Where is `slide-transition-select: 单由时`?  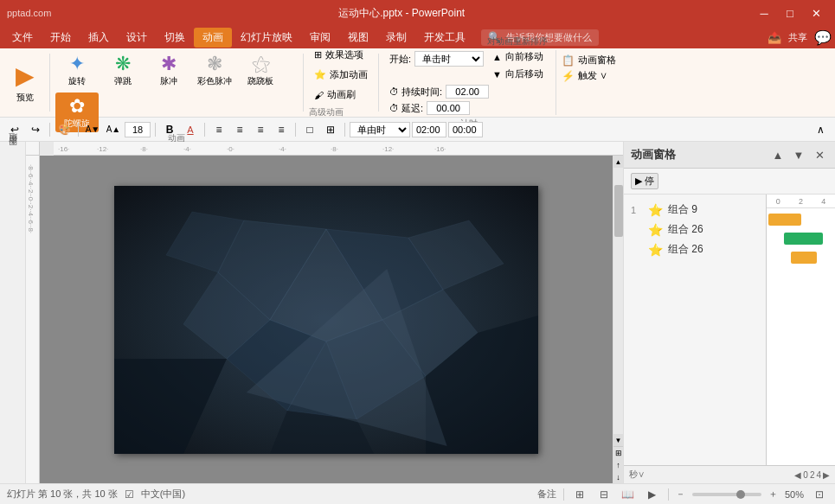 slide-transition-select: 单由时 is located at coordinates (380, 130).